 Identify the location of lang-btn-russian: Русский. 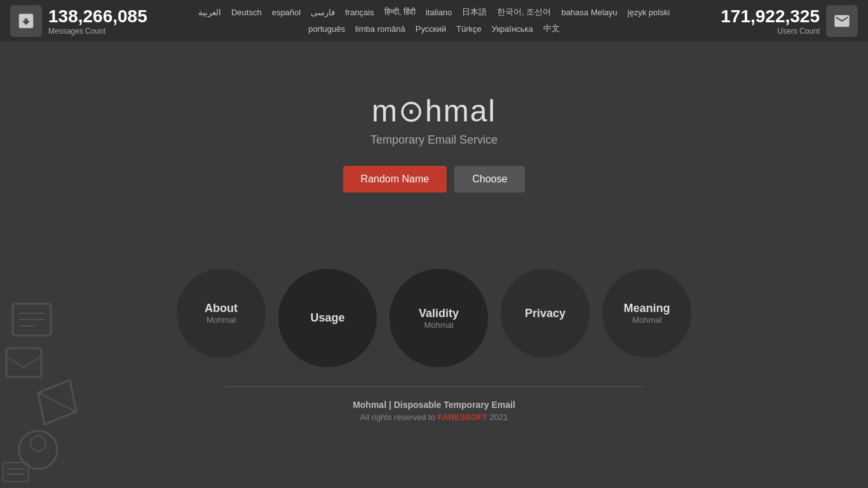
(431, 29).